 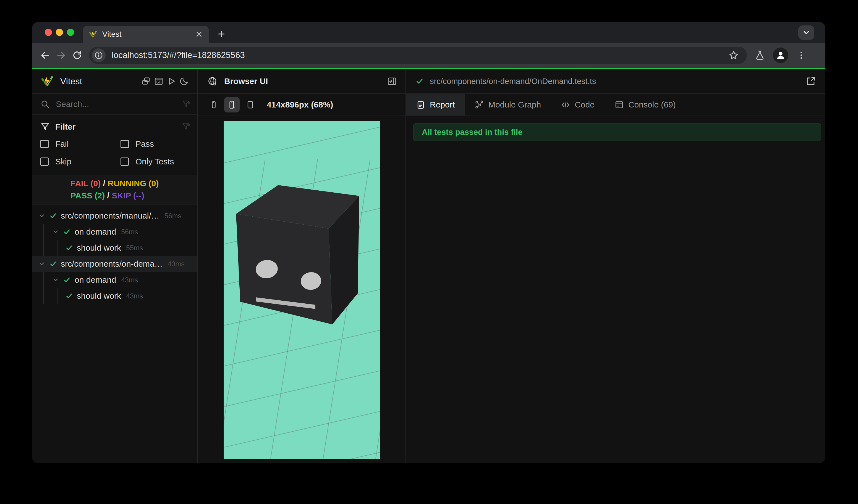 I want to click on filter-checkbox-skip: Skip, so click(x=80, y=162).